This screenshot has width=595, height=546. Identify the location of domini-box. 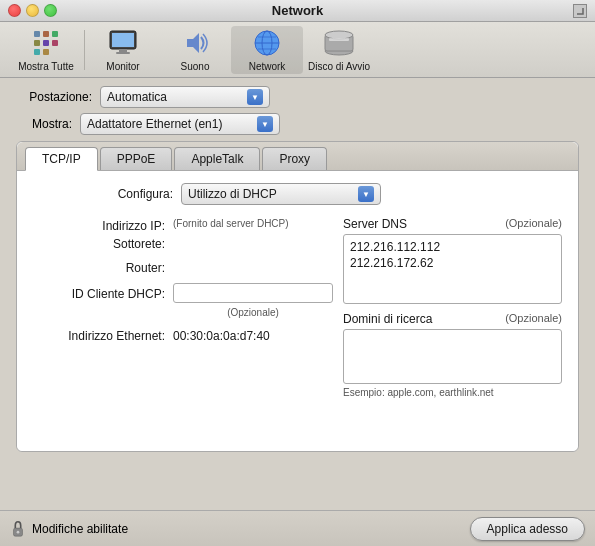
(452, 356).